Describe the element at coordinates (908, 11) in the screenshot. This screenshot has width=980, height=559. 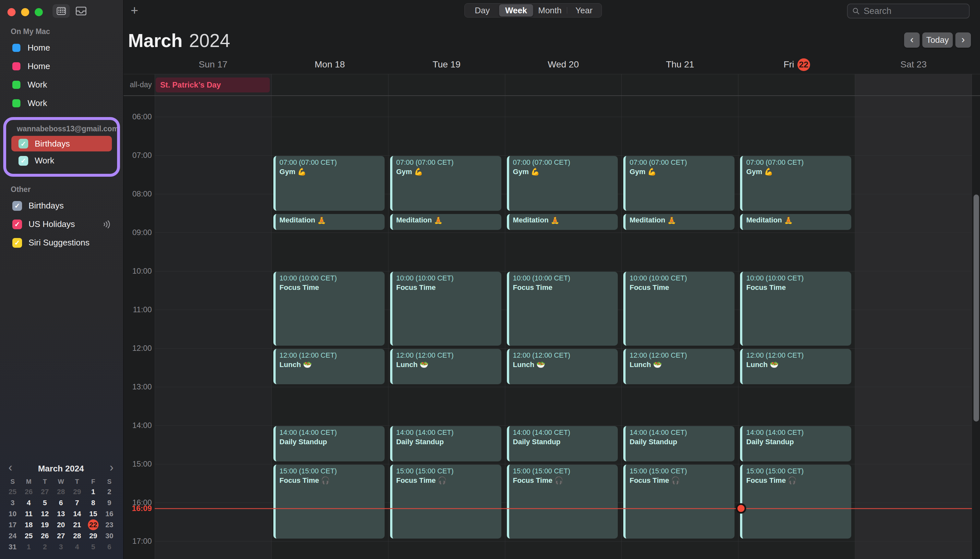
I see `search-field` at that location.